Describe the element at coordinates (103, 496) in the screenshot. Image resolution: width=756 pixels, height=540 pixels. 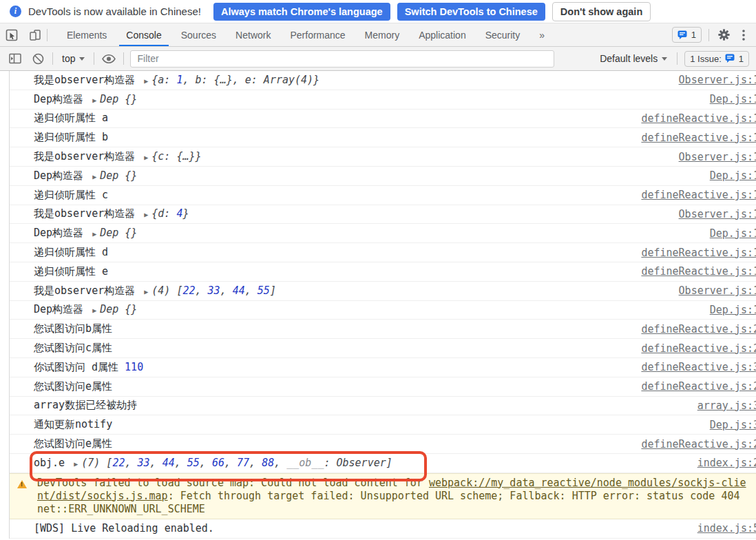
I see `source-map-link: nt/dist/sockjs.js.map` at that location.